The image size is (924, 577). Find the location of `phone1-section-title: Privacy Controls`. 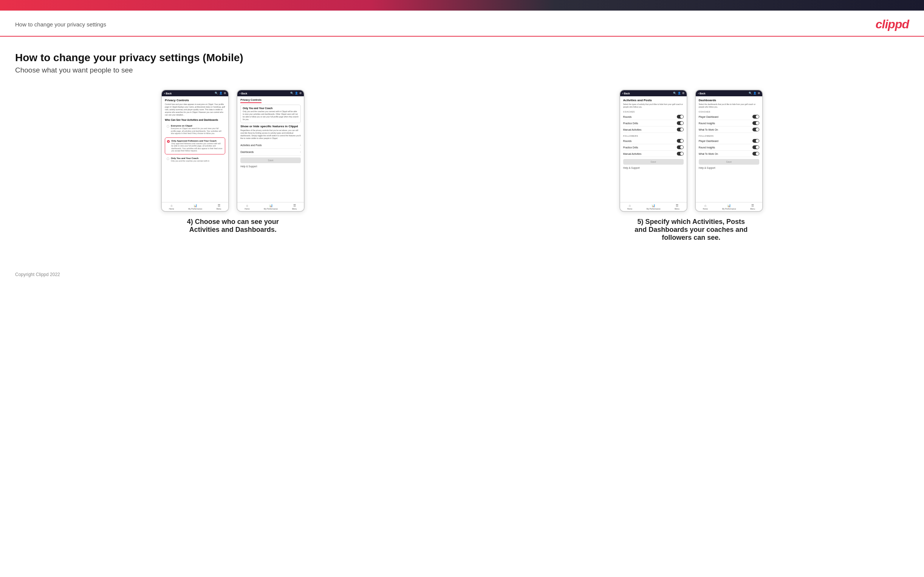

phone1-section-title: Privacy Controls is located at coordinates (195, 100).